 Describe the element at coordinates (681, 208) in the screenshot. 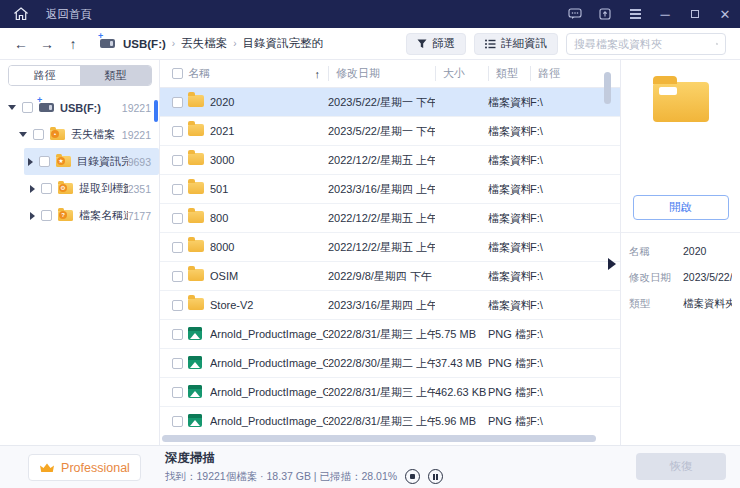

I see `open-button: 開啟` at that location.